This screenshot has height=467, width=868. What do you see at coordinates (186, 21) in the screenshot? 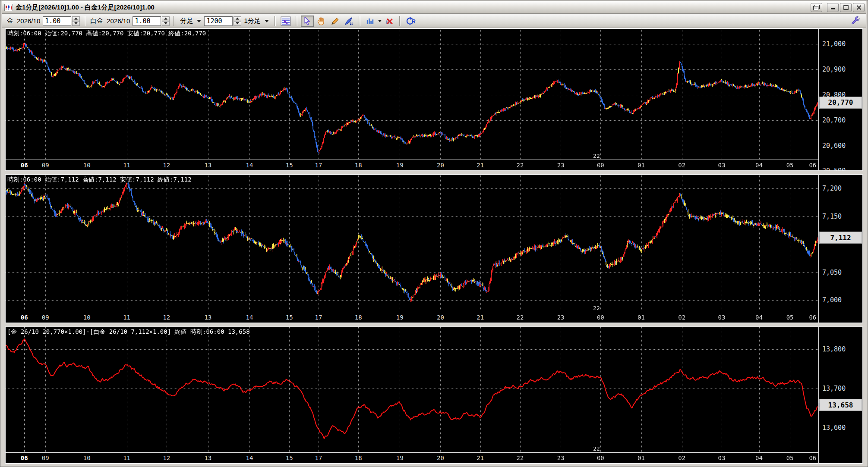
I see `bar-type-label: 分足` at bounding box center [186, 21].